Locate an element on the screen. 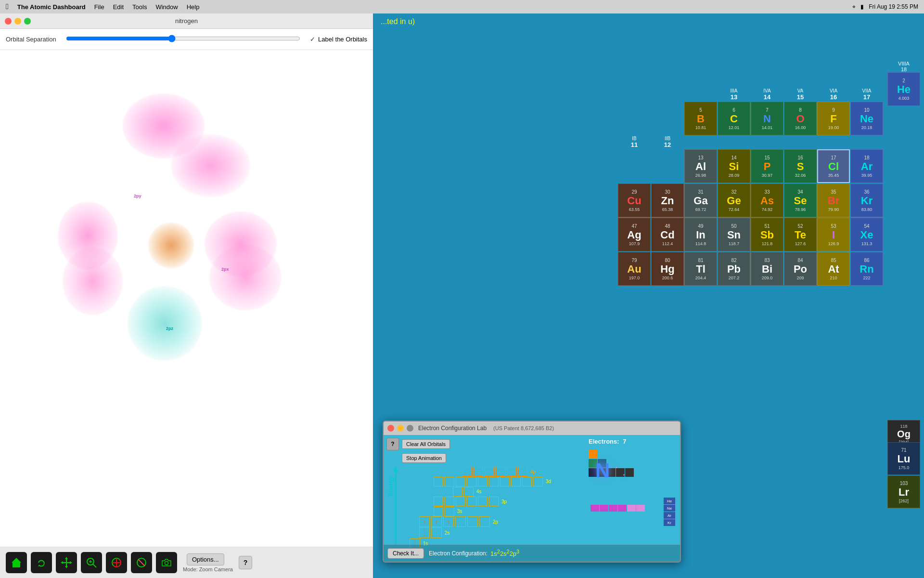 The width and height of the screenshot is (924, 578). orbital-2p-box-2: ↑ is located at coordinates (436, 522).